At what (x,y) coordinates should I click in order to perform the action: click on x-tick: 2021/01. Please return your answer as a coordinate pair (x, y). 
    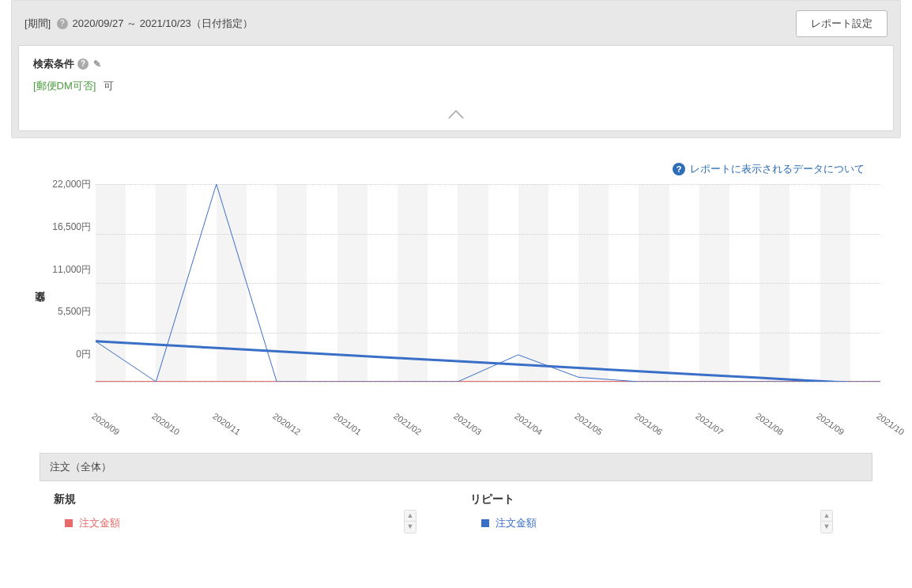
    Looking at the image, I should click on (348, 424).